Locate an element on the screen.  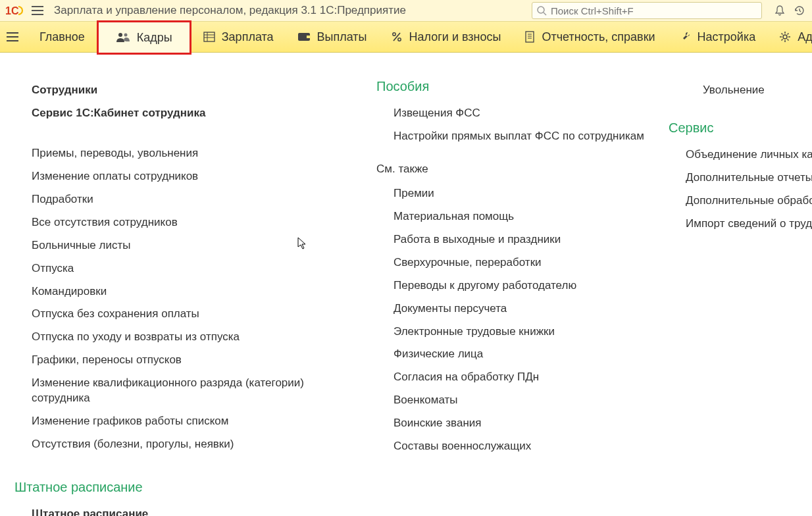
link-persons: Физические лица is located at coordinates (526, 354).